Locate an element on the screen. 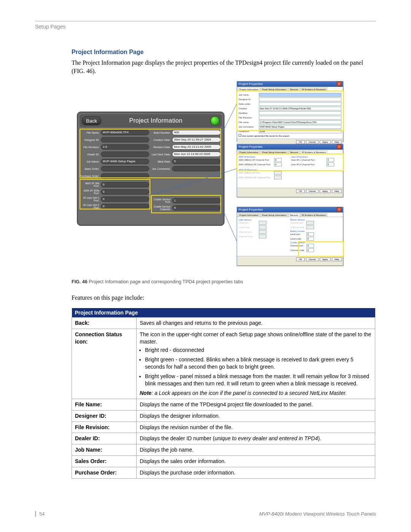 The width and height of the screenshot is (411, 532). dialog-field-label: Level port is located at coordinates (248, 223).